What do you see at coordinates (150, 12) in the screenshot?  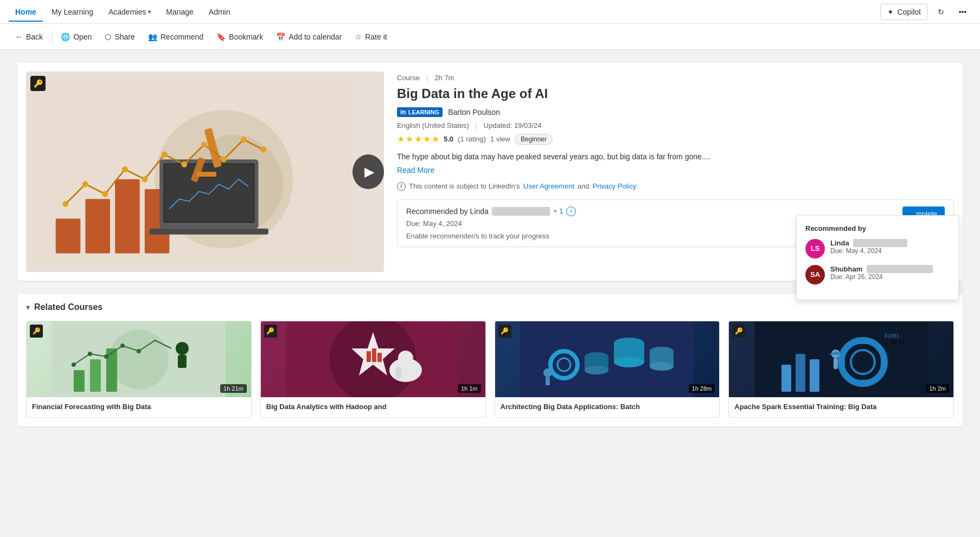 I see `chevron-down-icon: ▾` at bounding box center [150, 12].